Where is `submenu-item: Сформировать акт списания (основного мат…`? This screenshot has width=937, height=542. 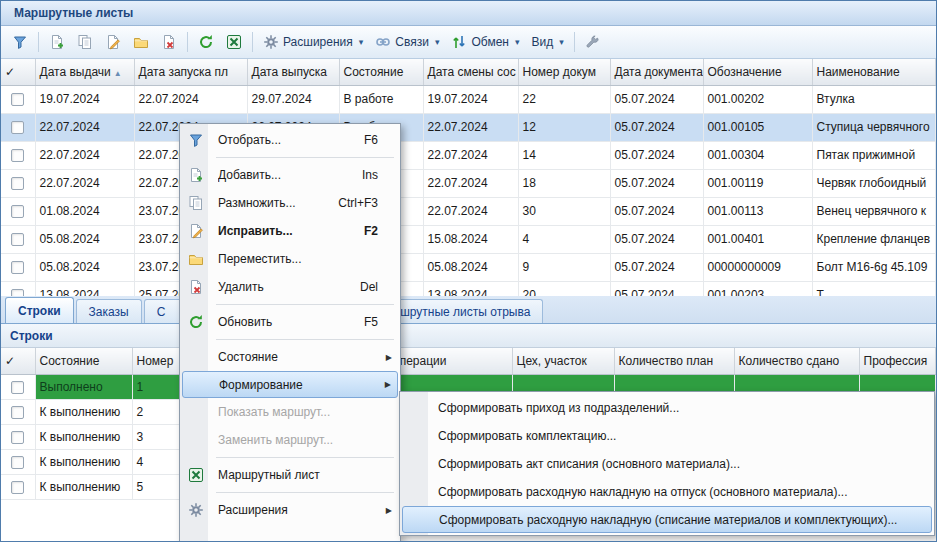 submenu-item: Сформировать акт списания (основного мат… is located at coordinates (667, 464).